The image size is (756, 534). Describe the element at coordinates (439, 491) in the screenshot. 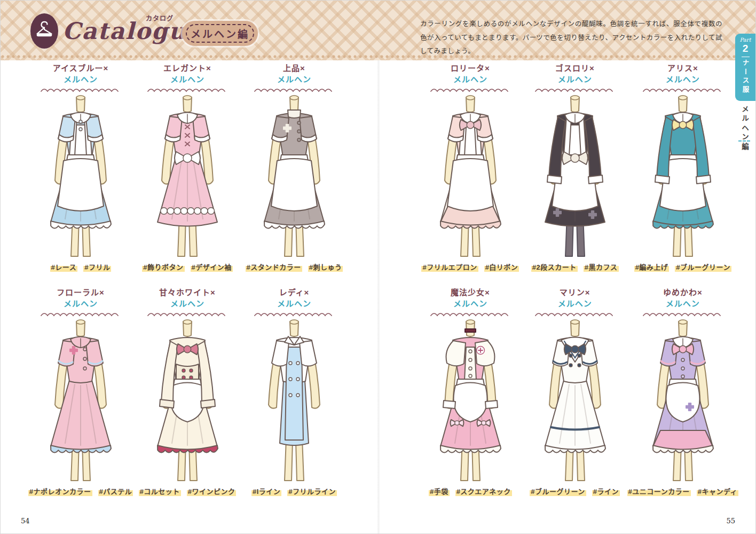

I see `hashtag-label: #手袋` at that location.